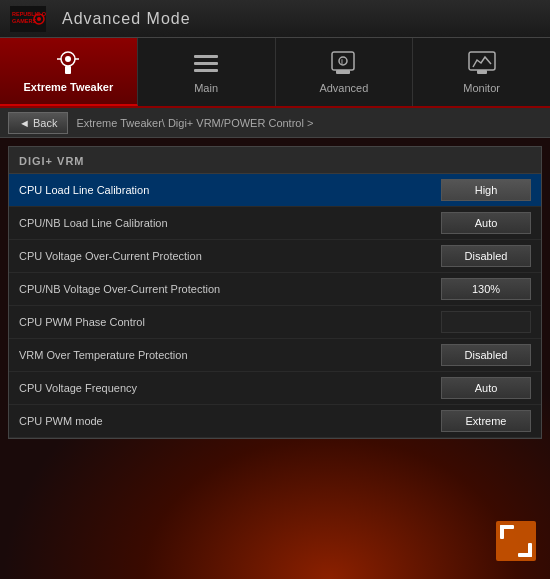 Image resolution: width=550 pixels, height=579 pixels. What do you see at coordinates (68, 63) in the screenshot?
I see `extreme-tweaker-icon` at bounding box center [68, 63].